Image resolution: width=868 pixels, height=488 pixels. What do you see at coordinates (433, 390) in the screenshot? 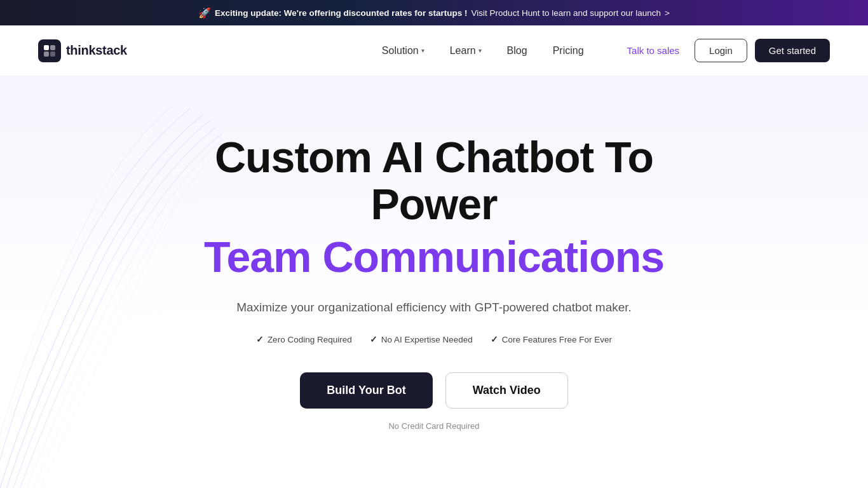
I see `buttons-row: Build Your Bot Watch Video` at bounding box center [433, 390].